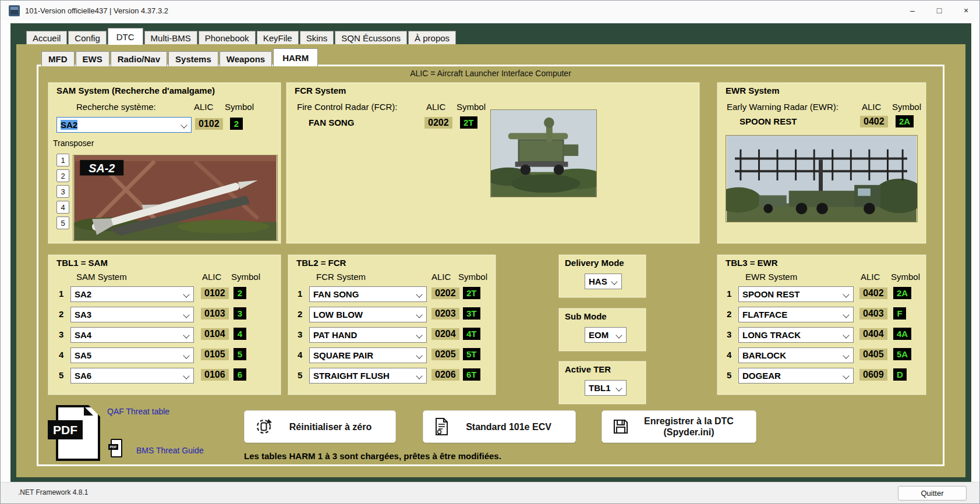 The image size is (980, 504). I want to click on tbl2-row3-dropdown: PAT HAND, so click(368, 335).